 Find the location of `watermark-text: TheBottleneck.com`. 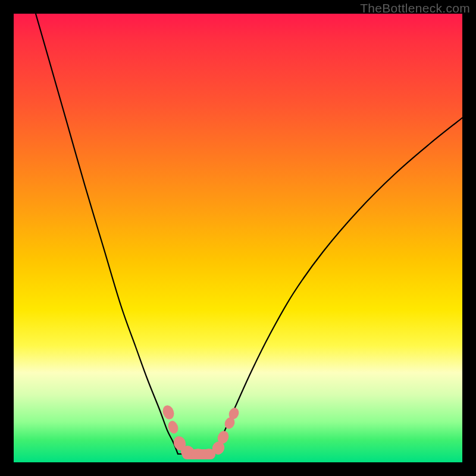

watermark-text: TheBottleneck.com is located at coordinates (415, 8).